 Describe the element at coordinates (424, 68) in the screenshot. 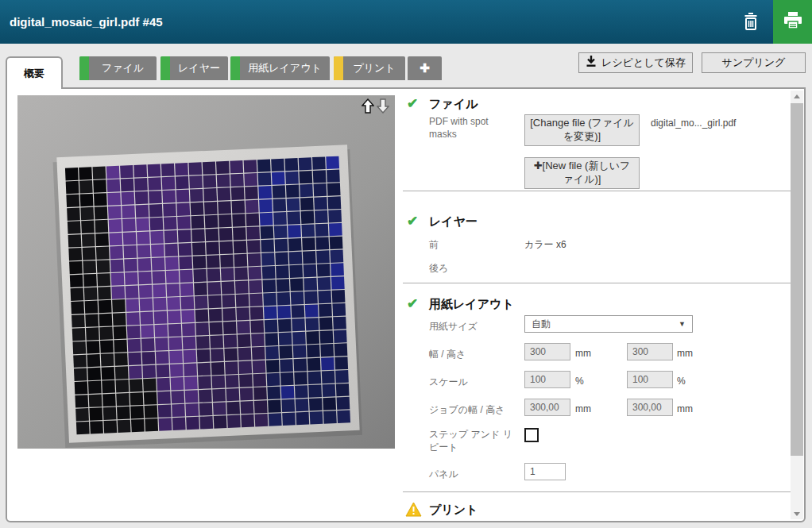

I see `add-tab-button: ✚` at that location.